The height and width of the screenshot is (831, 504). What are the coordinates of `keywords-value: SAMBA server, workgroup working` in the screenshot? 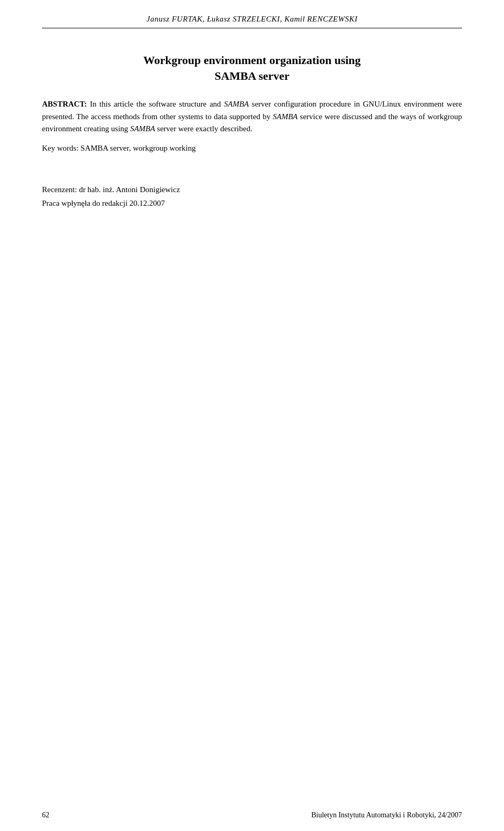 It's located at (138, 148).